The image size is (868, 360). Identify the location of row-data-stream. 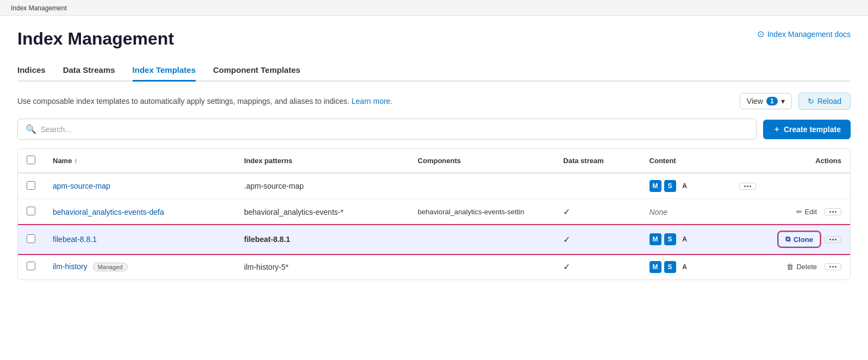
(597, 186).